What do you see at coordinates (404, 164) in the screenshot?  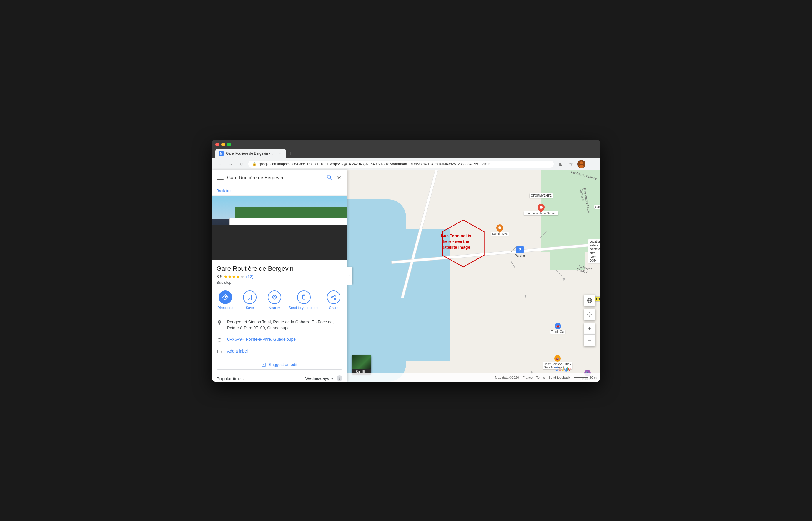 I see `url-text: google.com/maps/place/Gare+Routière+de+B…` at bounding box center [404, 164].